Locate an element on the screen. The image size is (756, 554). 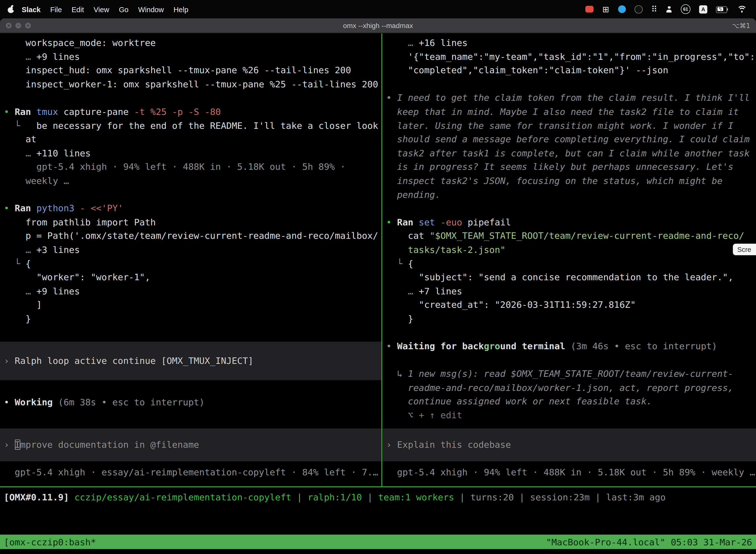
blue-app-icon is located at coordinates (622, 9).